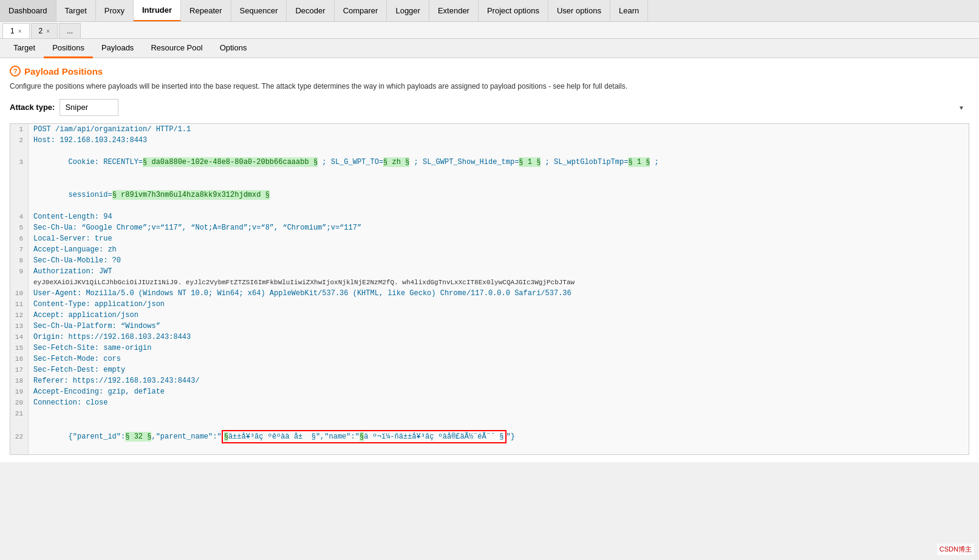 The height and width of the screenshot is (560, 979). What do you see at coordinates (396, 162) in the screenshot?
I see `cookie-highlight-2: § zh §` at bounding box center [396, 162].